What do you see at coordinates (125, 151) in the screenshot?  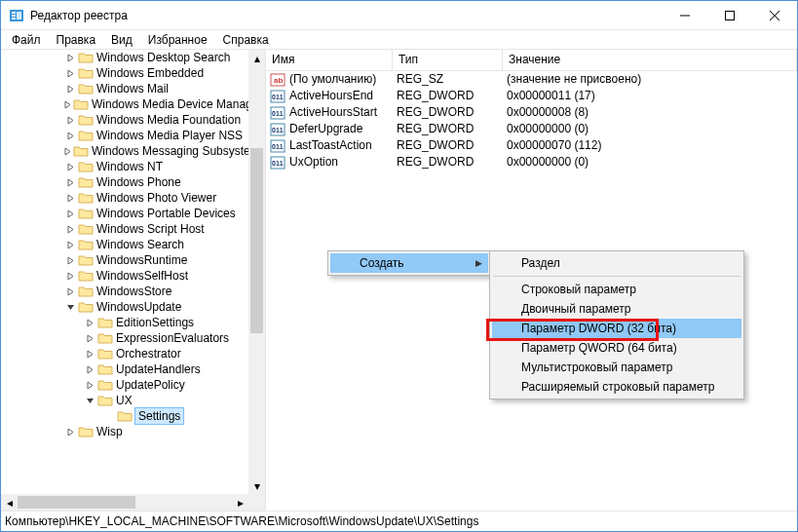 I see `tree-item: Windows Messaging Subsystem` at bounding box center [125, 151].